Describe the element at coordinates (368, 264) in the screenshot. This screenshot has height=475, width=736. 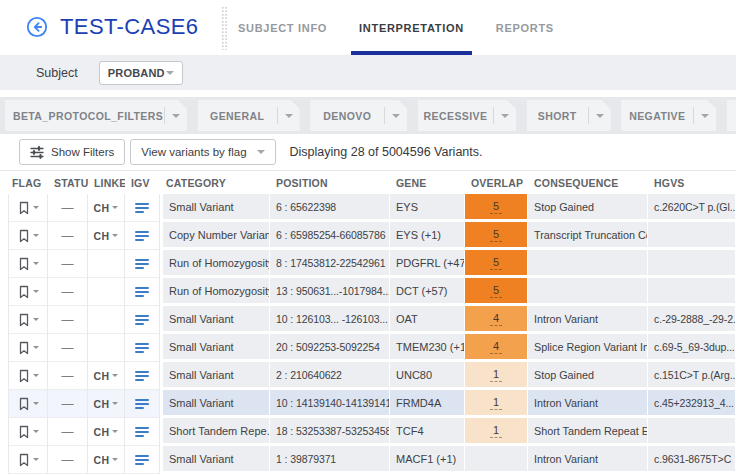
I see `table-row: —Run of Homozygosity8 : 17453812-2254296…` at that location.